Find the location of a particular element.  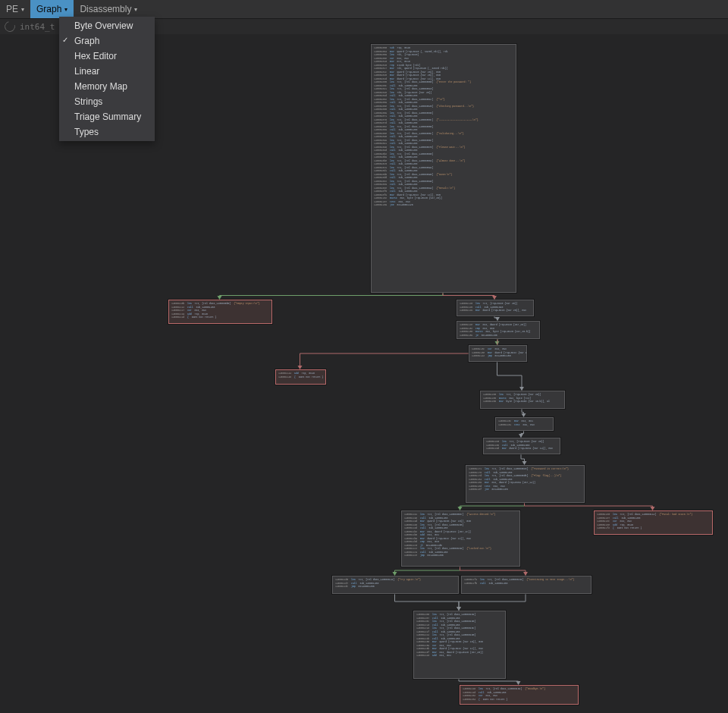

basic-block-code: 140001120 lea rcx, [rsp+0x20 {var_28}] 1… is located at coordinates (495, 307).